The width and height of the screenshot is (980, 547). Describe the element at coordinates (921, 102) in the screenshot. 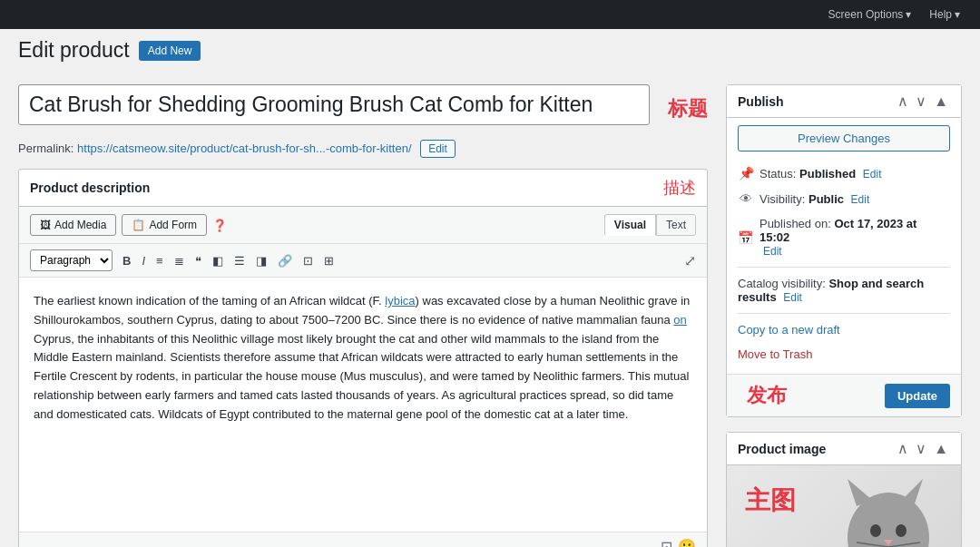

I see `collapse-down-button: ∨` at that location.